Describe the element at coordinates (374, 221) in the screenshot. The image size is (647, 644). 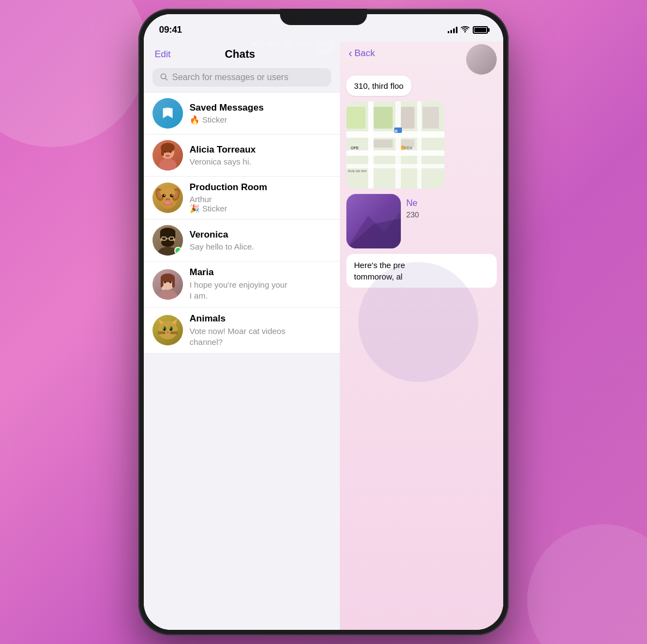
I see `download-button-container` at that location.